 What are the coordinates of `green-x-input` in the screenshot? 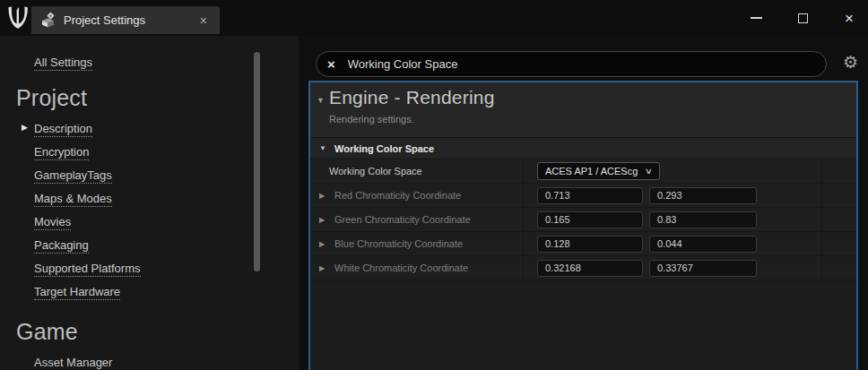 It's located at (590, 220).